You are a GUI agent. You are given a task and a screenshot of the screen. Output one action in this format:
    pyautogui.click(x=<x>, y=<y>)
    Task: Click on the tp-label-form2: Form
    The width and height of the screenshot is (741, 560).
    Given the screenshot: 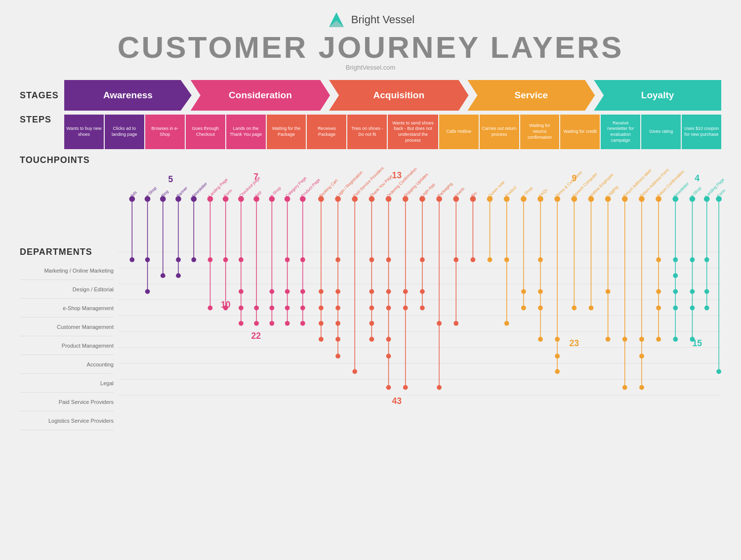 What is the action you would take?
    pyautogui.click(x=721, y=194)
    